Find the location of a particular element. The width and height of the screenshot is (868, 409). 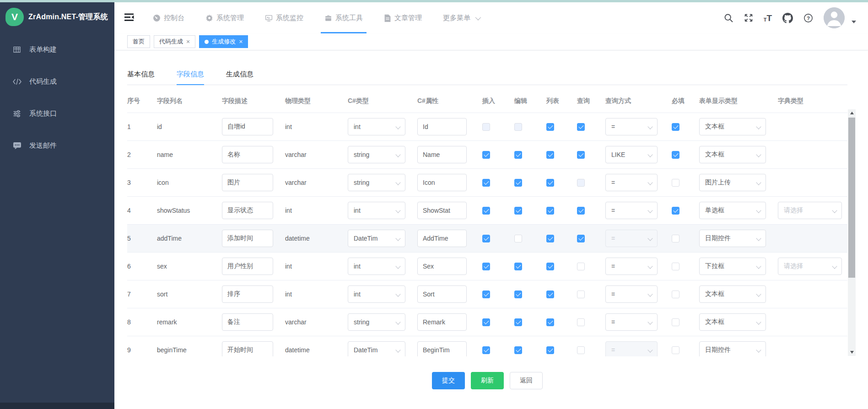

sidebar-item-发送邮件: 发送邮件 is located at coordinates (57, 145).